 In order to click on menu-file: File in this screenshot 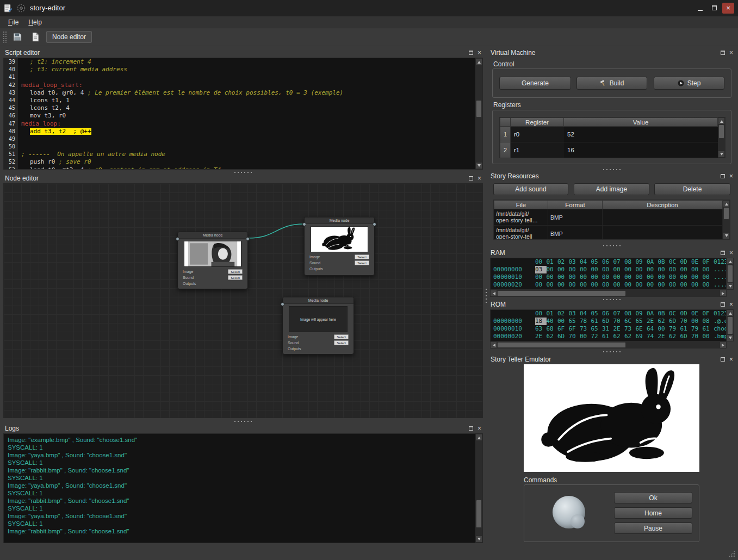, I will do `click(13, 22)`.